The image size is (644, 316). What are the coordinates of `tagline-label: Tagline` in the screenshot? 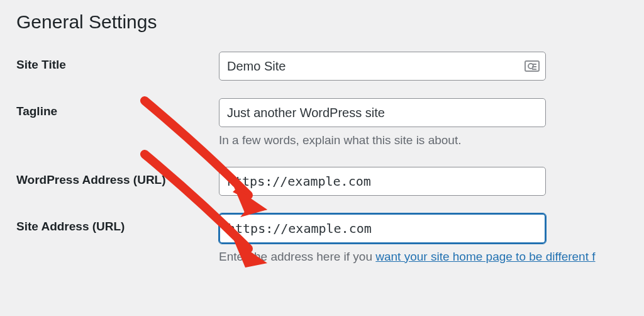 It's located at (118, 108).